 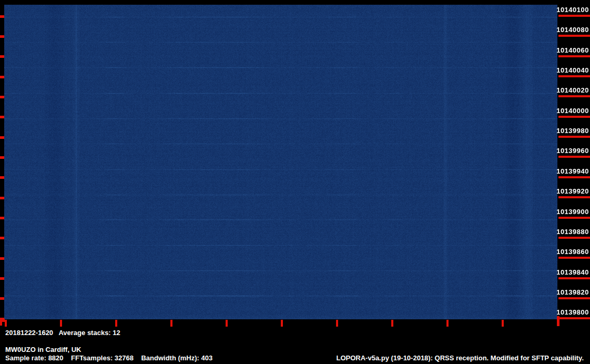 I want to click on footer-timestamp-stacks: 20181222-1620 Average stacks: 12, so click(x=63, y=333).